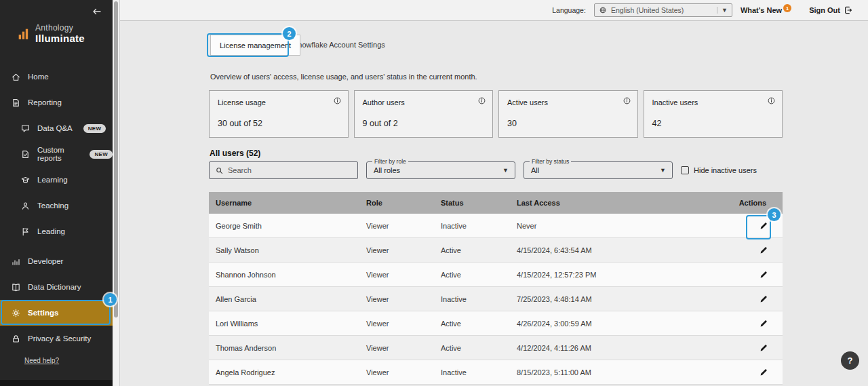 This screenshot has width=868, height=386. What do you see at coordinates (56, 287) in the screenshot?
I see `sidebar-item-data-dictionary: Data Dictionary` at bounding box center [56, 287].